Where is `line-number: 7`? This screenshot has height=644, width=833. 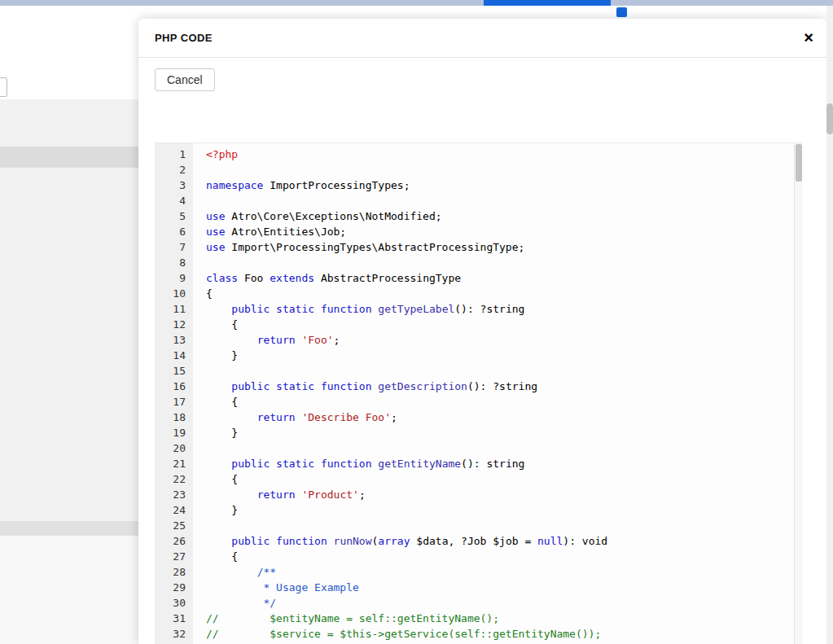
line-number: 7 is located at coordinates (170, 248).